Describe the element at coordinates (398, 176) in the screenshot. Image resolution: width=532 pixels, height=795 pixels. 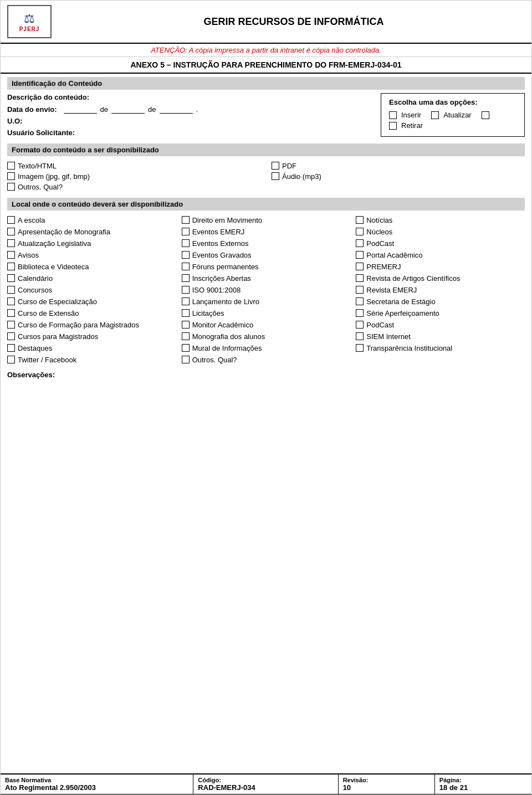
I see `formato-item-audio: Áudio (mp3)` at that location.